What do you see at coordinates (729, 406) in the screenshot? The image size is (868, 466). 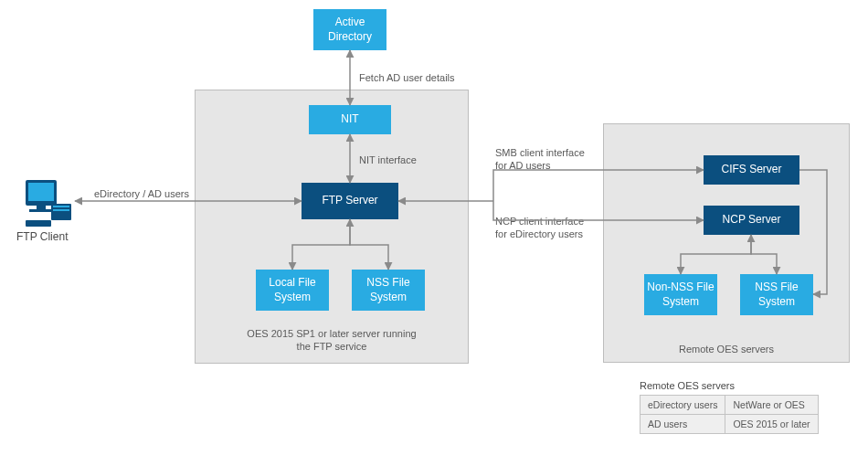 I see `table-row: eDirectory users NetWare or OES` at bounding box center [729, 406].